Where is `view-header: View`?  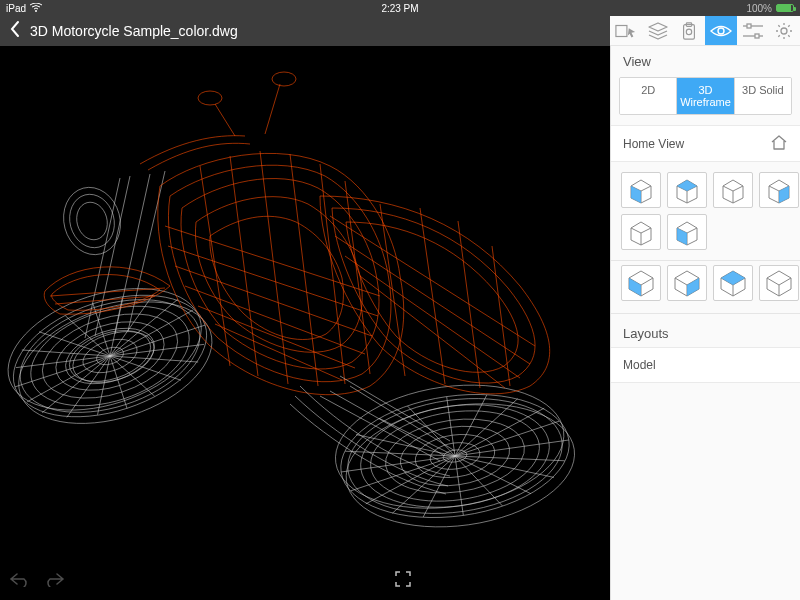
view-header: View is located at coordinates (706, 60).